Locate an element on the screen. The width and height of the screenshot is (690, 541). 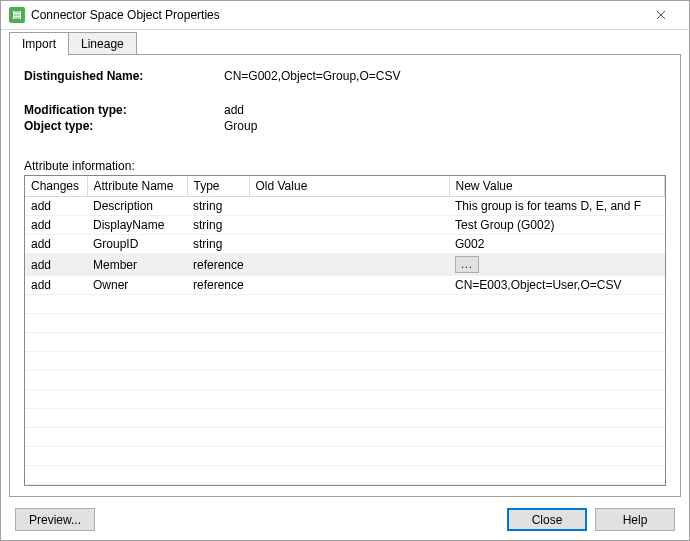
window-title: Connector Space Object Properties is located at coordinates (336, 15).